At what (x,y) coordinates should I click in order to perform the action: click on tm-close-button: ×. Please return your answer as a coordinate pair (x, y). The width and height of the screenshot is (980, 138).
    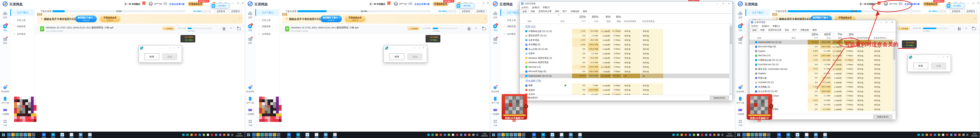
    Looking at the image, I should click on (892, 22).